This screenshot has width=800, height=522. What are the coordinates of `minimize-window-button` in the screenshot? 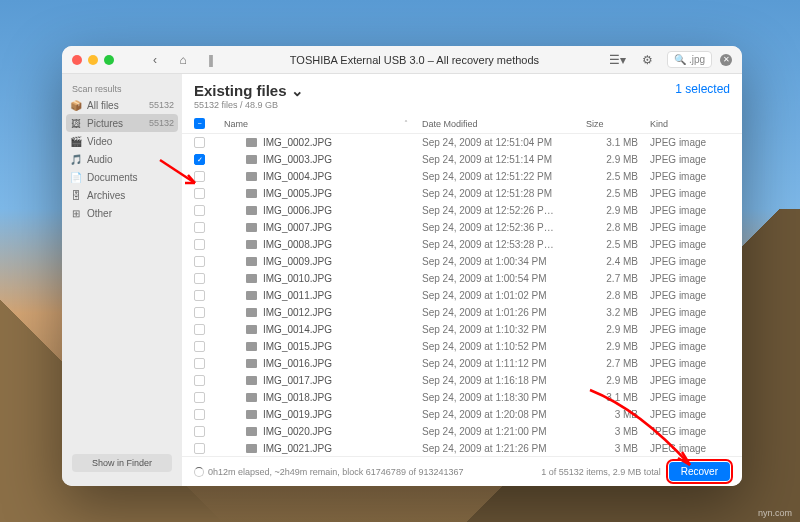 It's located at (93, 60).